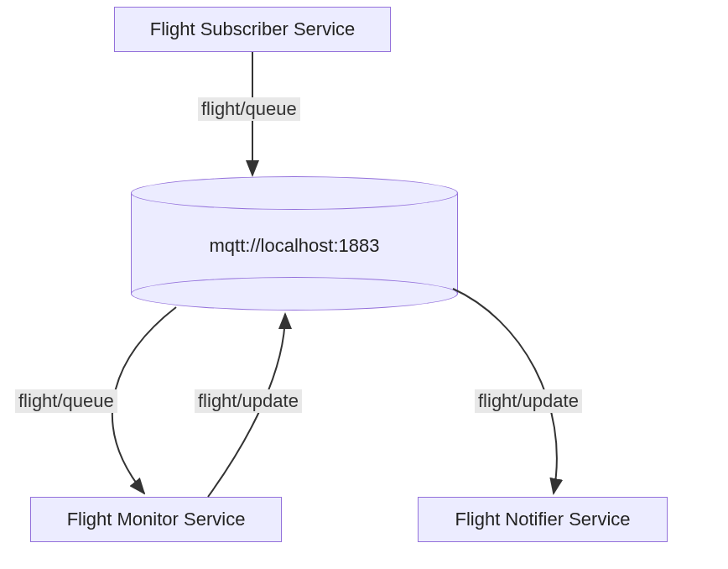 The image size is (728, 569). Describe the element at coordinates (294, 243) in the screenshot. I see `node-mqtt-broker: mqtt://localhost:1883` at that location.